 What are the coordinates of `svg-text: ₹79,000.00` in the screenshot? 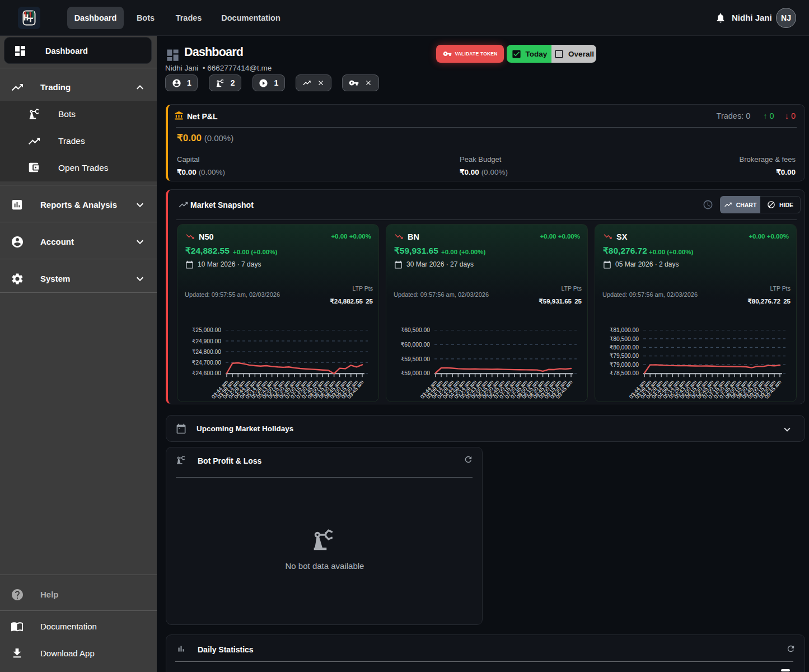 It's located at (625, 365).